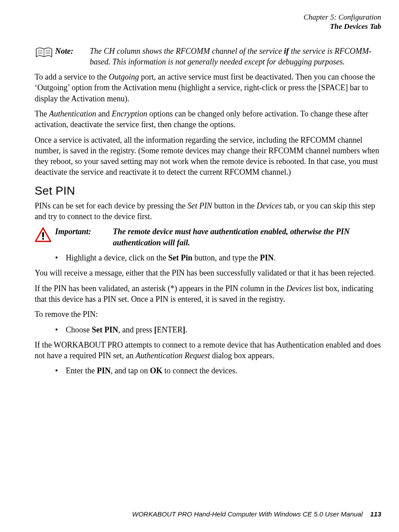 Image resolution: width=399 pixels, height=532 pixels. What do you see at coordinates (208, 22) in the screenshot?
I see `page-header: Chapter 5: Configuration The Devices Tab` at bounding box center [208, 22].